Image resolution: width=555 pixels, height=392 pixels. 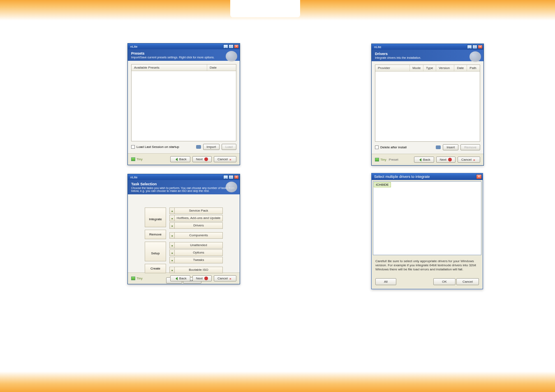 I want to click on back-label: Back, so click(x=427, y=159).